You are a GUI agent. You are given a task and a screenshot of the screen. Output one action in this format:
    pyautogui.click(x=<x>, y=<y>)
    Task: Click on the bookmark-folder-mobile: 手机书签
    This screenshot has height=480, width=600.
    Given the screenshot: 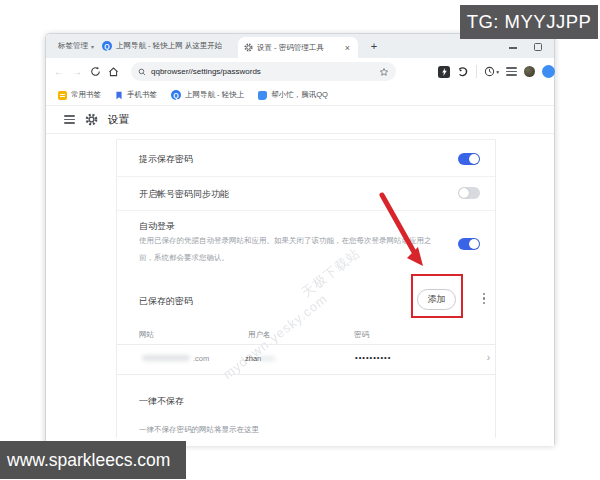 What is the action you would take?
    pyautogui.click(x=136, y=95)
    